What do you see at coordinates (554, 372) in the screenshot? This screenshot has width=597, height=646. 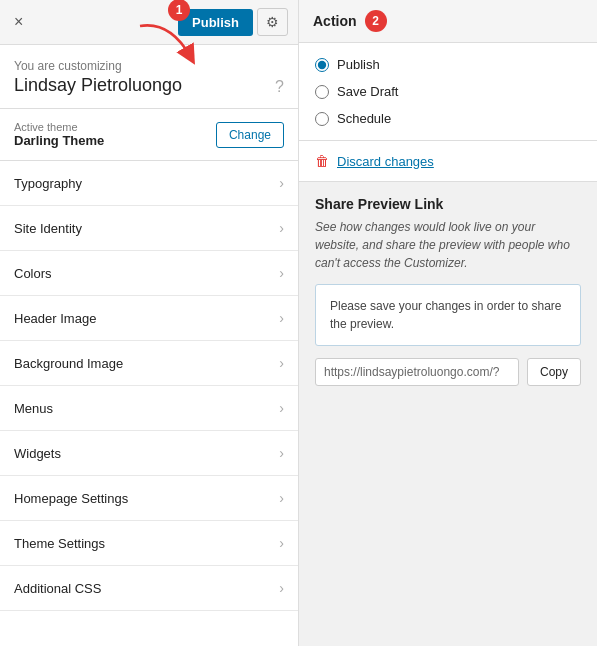 I see `copy-button: Copy` at bounding box center [554, 372].